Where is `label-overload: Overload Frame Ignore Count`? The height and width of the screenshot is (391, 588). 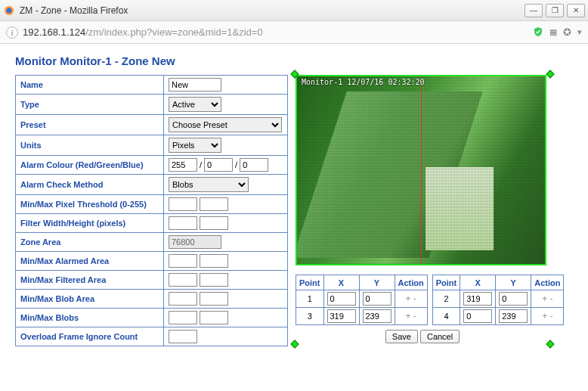
label-overload: Overload Frame Ignore Count is located at coordinates (90, 337).